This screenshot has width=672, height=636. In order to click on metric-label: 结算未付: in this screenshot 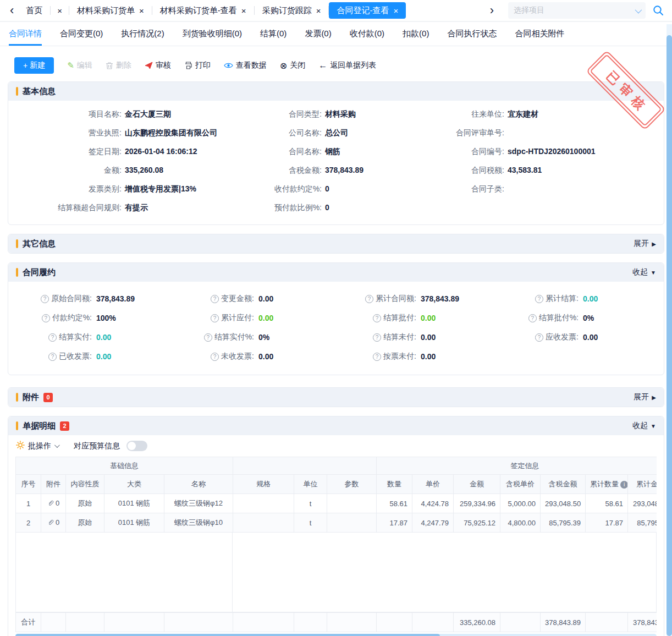, I will do `click(400, 337)`.